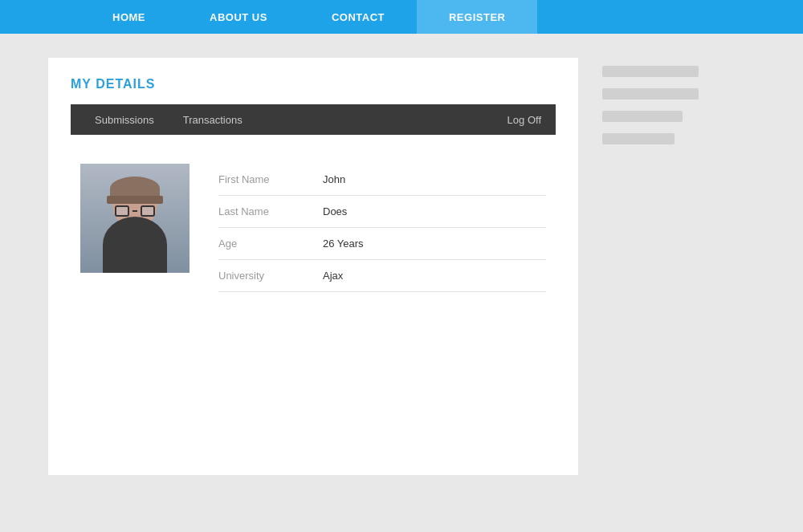  What do you see at coordinates (382, 244) in the screenshot?
I see `detail-row-age: Age 26 Years` at bounding box center [382, 244].